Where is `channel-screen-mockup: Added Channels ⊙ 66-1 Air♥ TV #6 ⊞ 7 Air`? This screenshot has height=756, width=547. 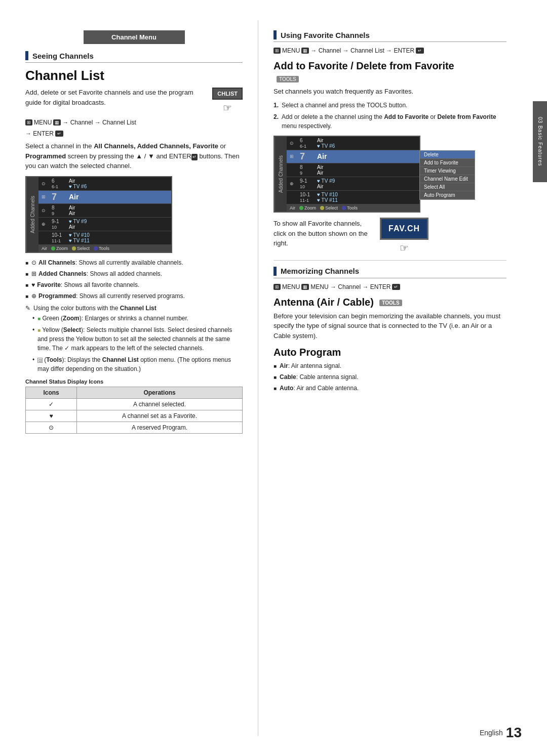 channel-screen-mockup: Added Channels ⊙ 66-1 Air♥ TV #6 ⊞ 7 Air is located at coordinates (99, 215).